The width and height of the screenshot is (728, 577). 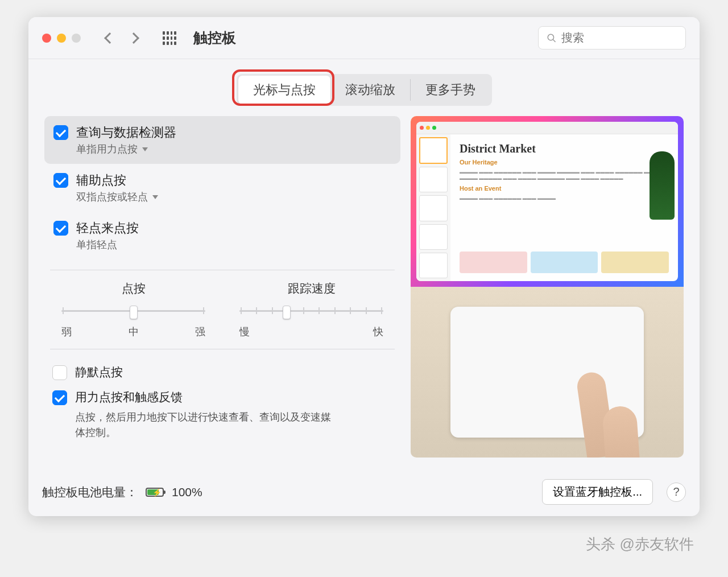 What do you see at coordinates (547, 201) in the screenshot?
I see `preview-desktop: District Market Our Heritage ▬▬▬▬ ▬▬▬ ▬▬…` at bounding box center [547, 201].